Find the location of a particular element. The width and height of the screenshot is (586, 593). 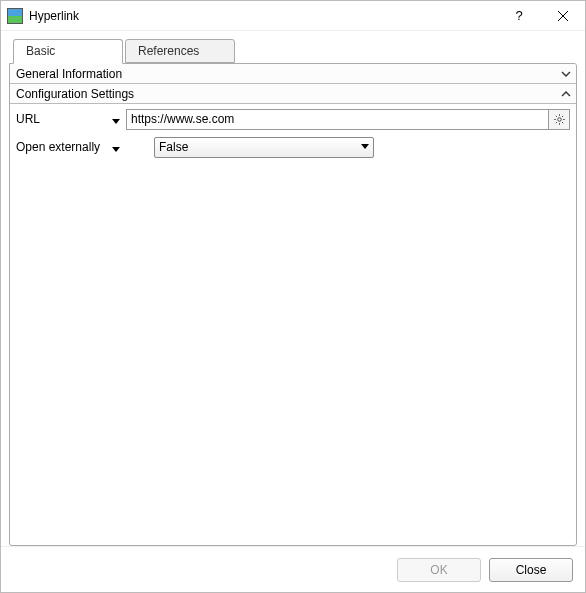

tab-basic: Basic is located at coordinates (68, 52).